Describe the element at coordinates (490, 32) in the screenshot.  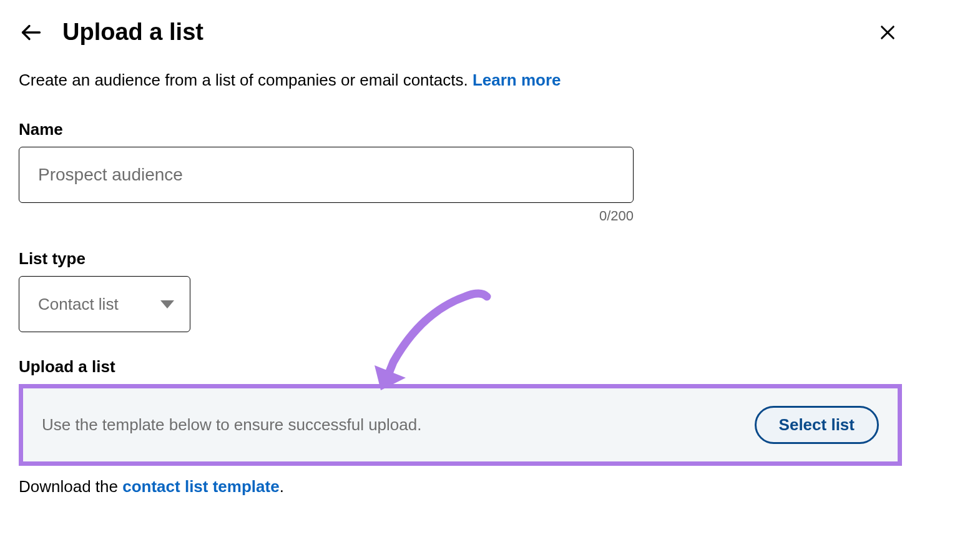
I see `modal-header: Upload a list` at that location.